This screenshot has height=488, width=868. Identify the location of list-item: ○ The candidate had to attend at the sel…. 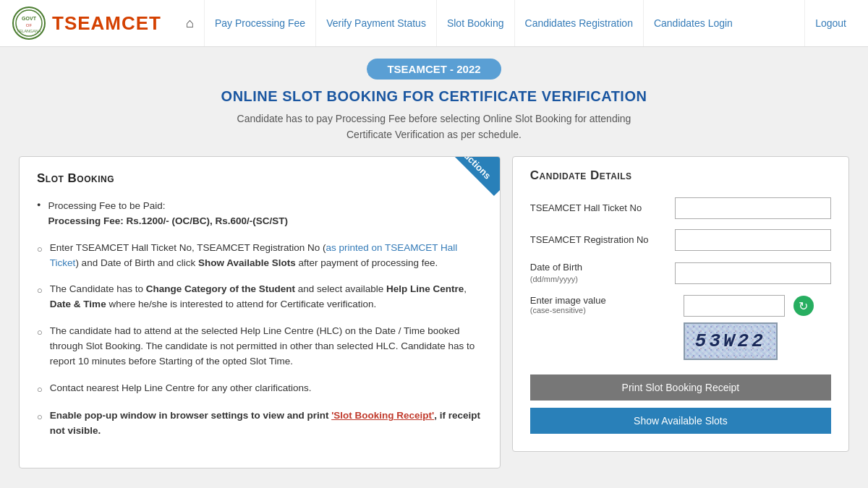
(260, 347).